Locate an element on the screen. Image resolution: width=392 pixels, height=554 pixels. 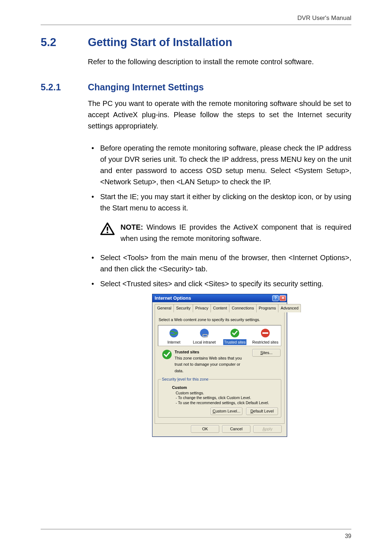
section-number: 5.2 is located at coordinates (64, 42).